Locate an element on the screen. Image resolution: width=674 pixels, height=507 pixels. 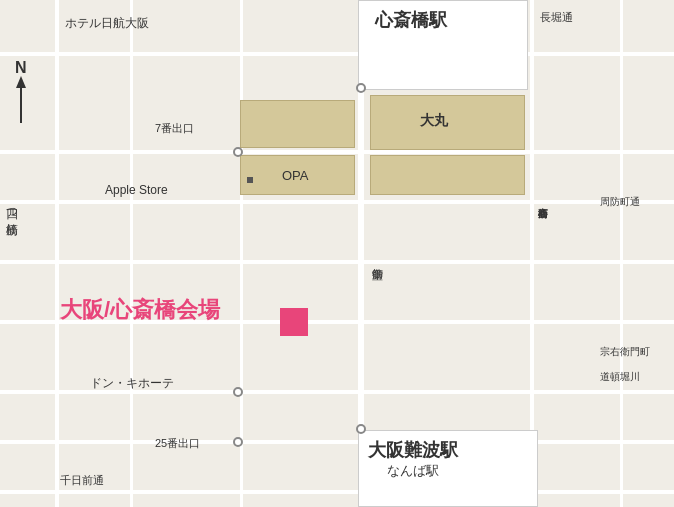
donki-label: ドン・キホーテ is located at coordinates (132, 384).